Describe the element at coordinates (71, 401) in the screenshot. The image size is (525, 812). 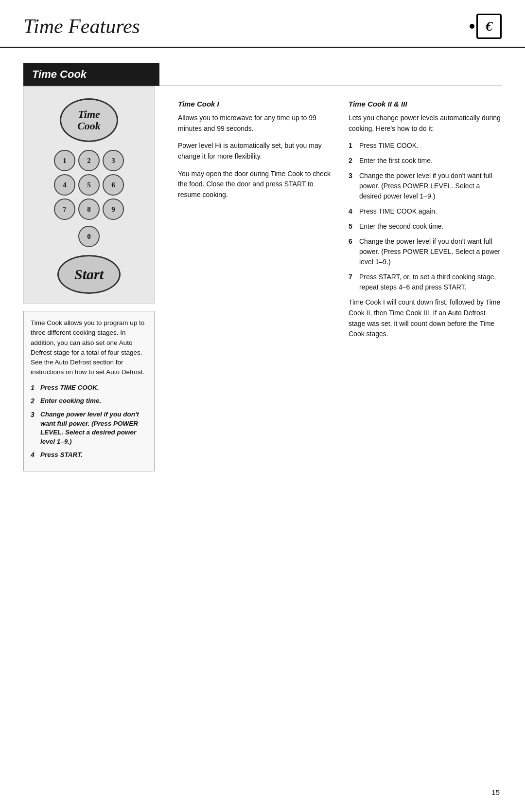
I see `step-text-2: Enter cooking time.` at that location.